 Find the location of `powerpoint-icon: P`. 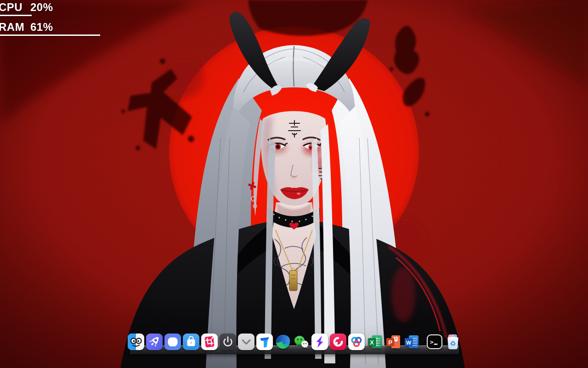

powerpoint-icon: P is located at coordinates (393, 342).